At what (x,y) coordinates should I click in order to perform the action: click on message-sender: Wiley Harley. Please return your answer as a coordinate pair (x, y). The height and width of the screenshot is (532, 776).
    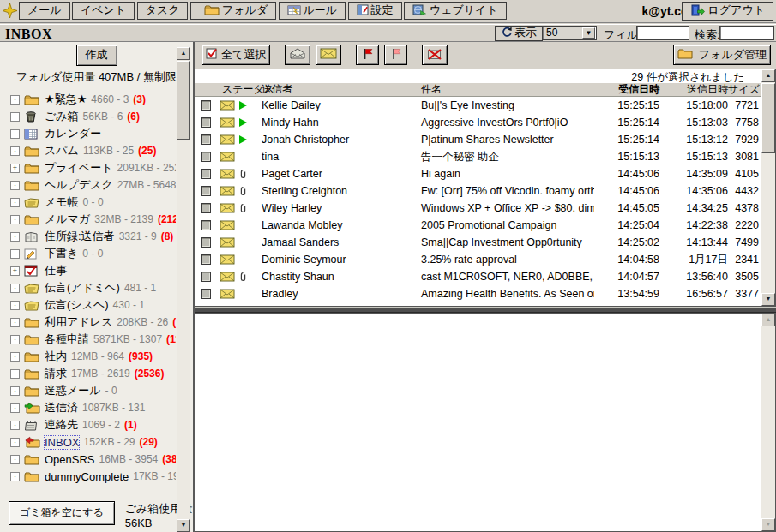
    Looking at the image, I should click on (338, 208).